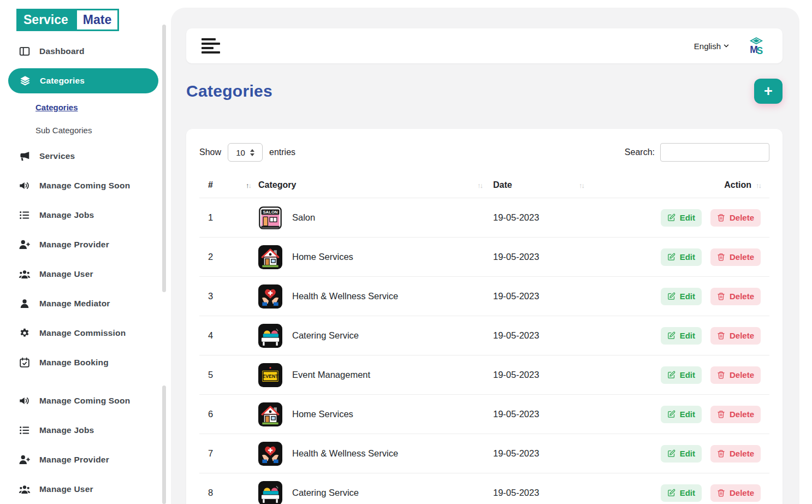  What do you see at coordinates (545, 185) in the screenshot?
I see `column-header-date: Date ↑↓` at bounding box center [545, 185].